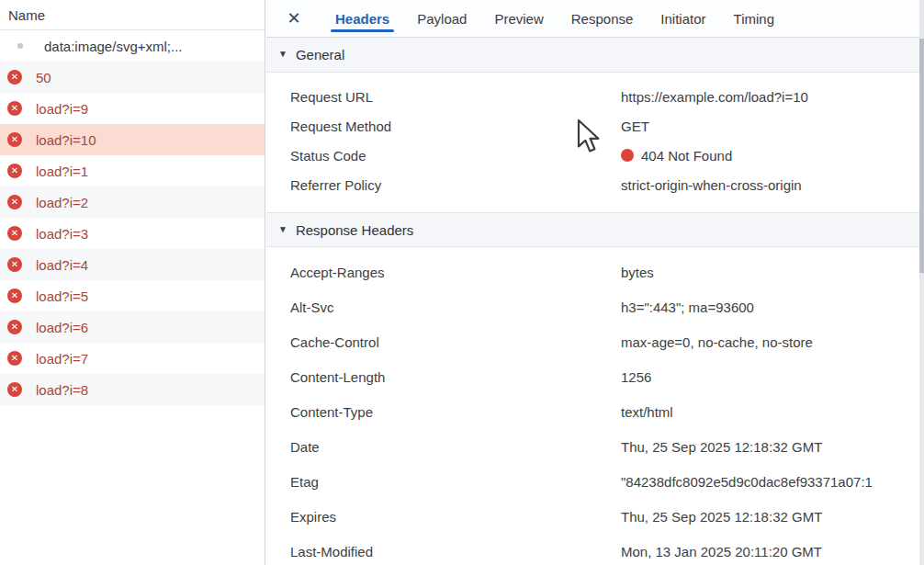 The height and width of the screenshot is (565, 924). I want to click on header-value-text: GET, so click(636, 127).